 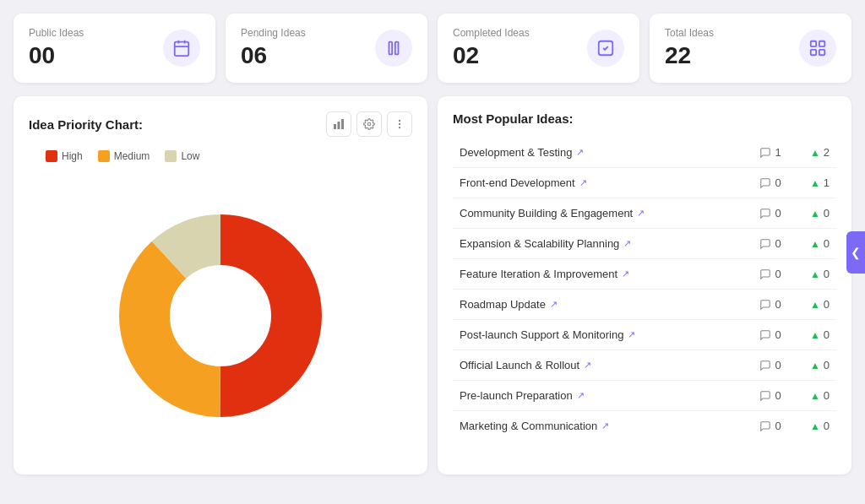 I want to click on idea-name: Pre-launch Preparation ↗, so click(x=602, y=395).